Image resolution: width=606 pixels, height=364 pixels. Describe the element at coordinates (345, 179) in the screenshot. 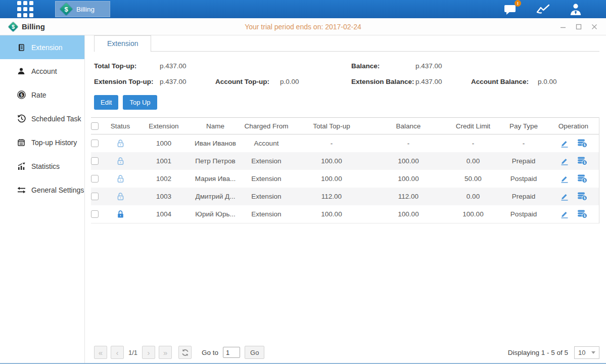

I see `table-row: 1002 Мария Ива... Extension 100.00 100.0…` at that location.